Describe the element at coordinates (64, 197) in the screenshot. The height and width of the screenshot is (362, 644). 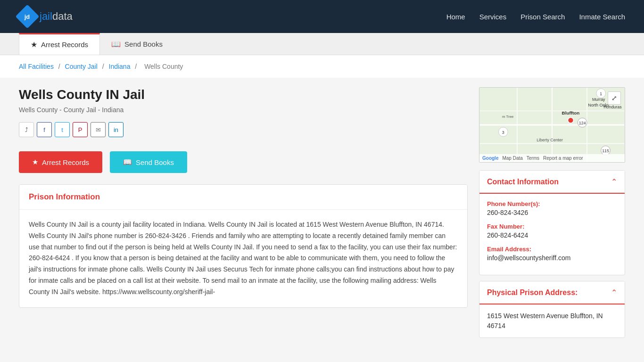
I see `prison-info-title: Prison Information` at that location.